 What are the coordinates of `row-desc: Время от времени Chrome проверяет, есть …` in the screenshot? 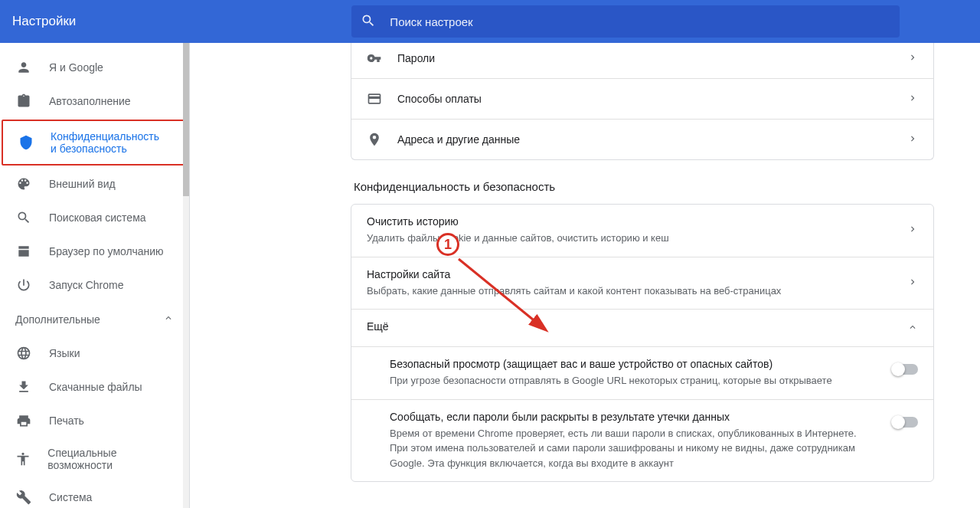 It's located at (633, 449).